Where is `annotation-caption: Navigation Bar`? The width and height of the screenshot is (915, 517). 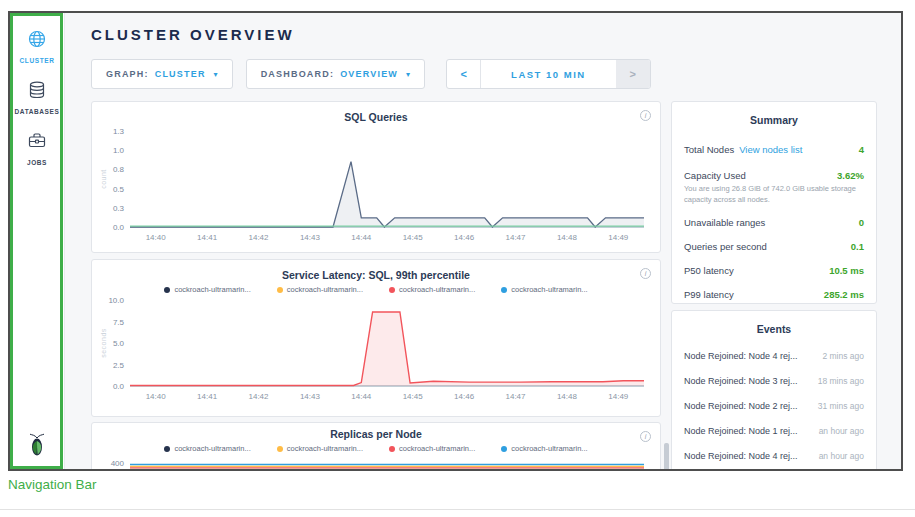 annotation-caption: Navigation Bar is located at coordinates (52, 484).